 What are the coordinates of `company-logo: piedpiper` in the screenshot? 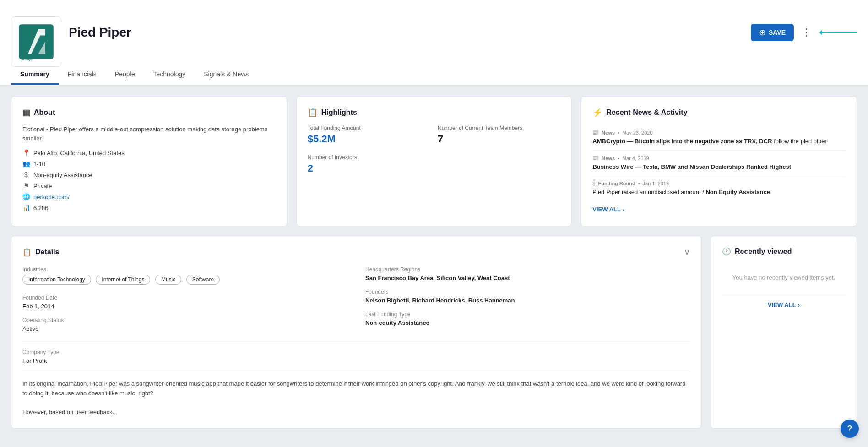 It's located at (36, 42).